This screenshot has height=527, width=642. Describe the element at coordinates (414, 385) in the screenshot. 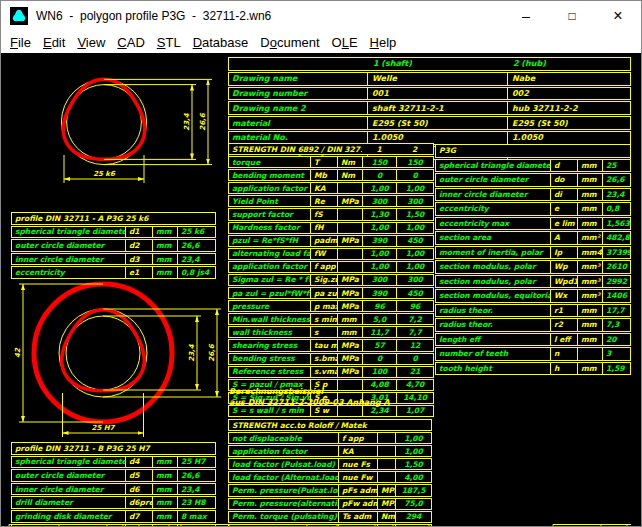

I see `table-cell: 4,70` at that location.